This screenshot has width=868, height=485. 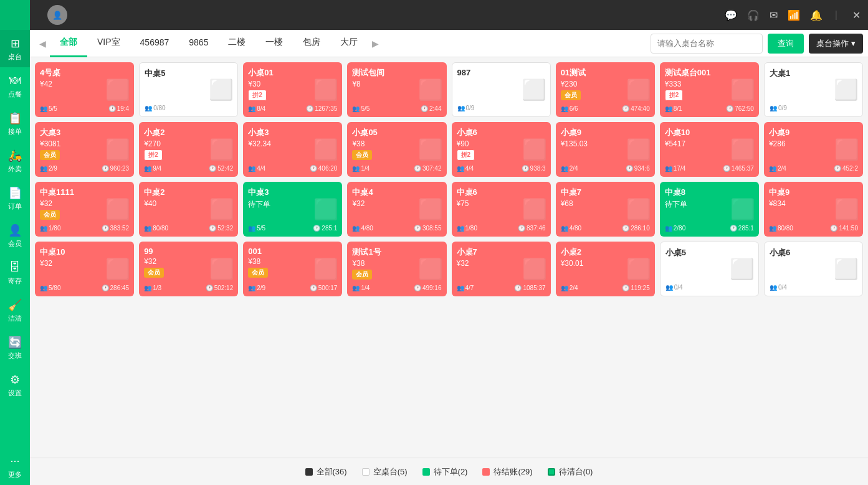 What do you see at coordinates (85, 90) in the screenshot?
I see `table-row: 4号桌 ¥42 👥 5/5 🕐 19:4 ⬜` at bounding box center [85, 90].